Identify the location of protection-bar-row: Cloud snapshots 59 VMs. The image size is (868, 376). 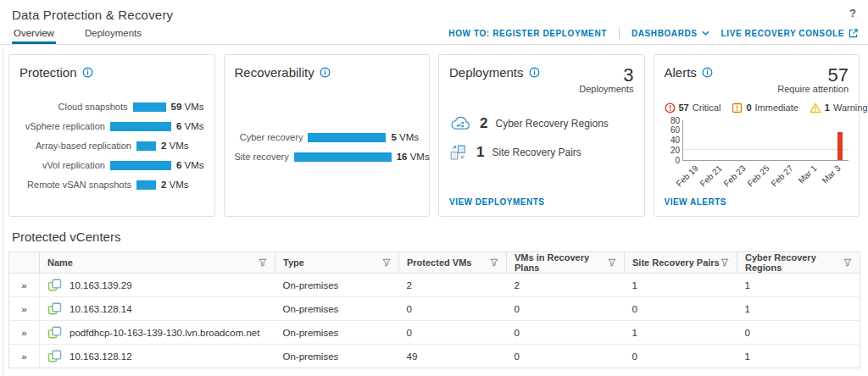
(112, 107).